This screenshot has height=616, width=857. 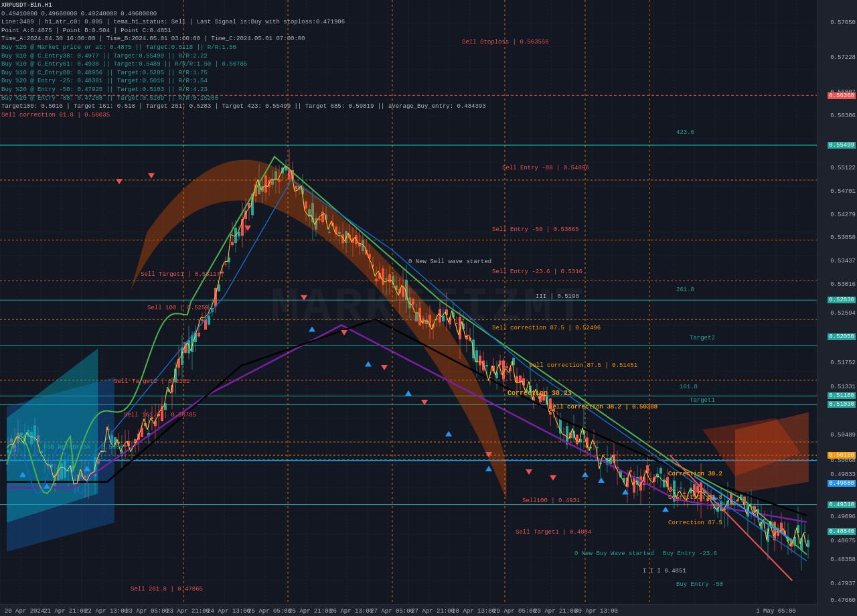 What do you see at coordinates (147, 611) in the screenshot?
I see `time-axis-label: 23 Apr 05:00` at bounding box center [147, 611].